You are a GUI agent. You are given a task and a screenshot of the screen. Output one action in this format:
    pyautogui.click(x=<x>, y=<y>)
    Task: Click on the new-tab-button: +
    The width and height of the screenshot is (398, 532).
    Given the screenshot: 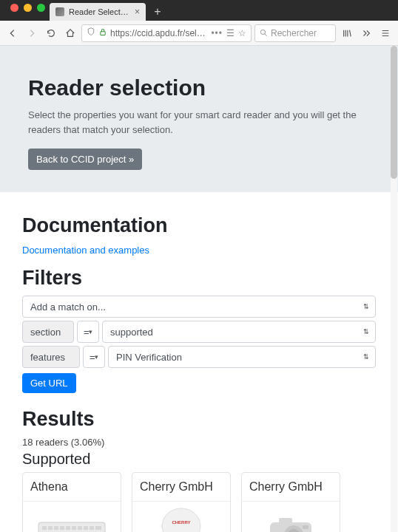 What is the action you would take?
    pyautogui.click(x=158, y=12)
    